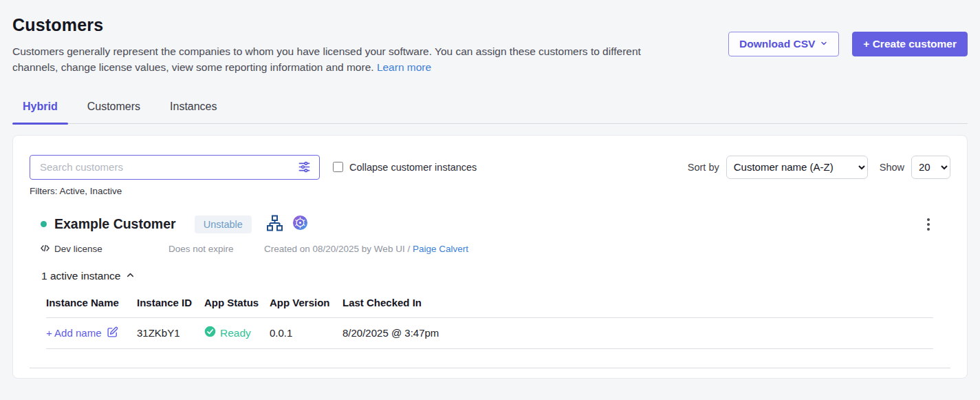  I want to click on sort-by-label: Sort by, so click(704, 167).